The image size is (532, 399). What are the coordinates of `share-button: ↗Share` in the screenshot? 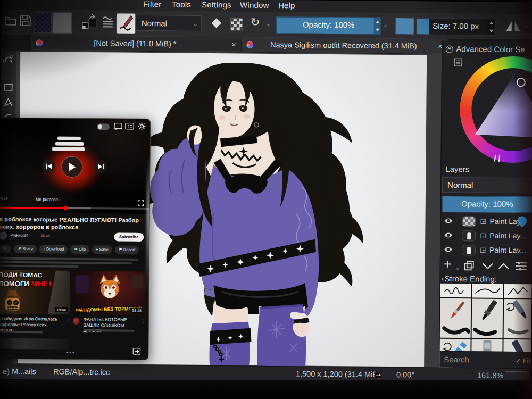 It's located at (26, 249).